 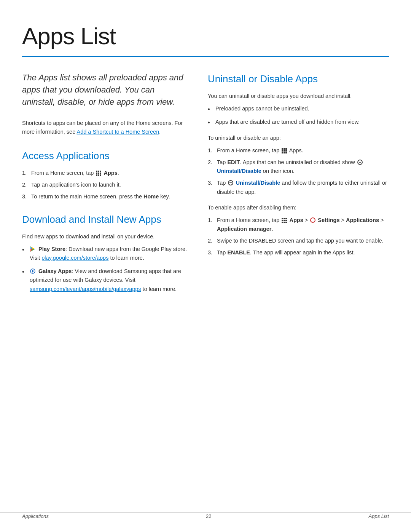 What do you see at coordinates (106, 90) in the screenshot?
I see `intro-paragraph: The Apps list shows all preloaded apps a…` at bounding box center [106, 90].